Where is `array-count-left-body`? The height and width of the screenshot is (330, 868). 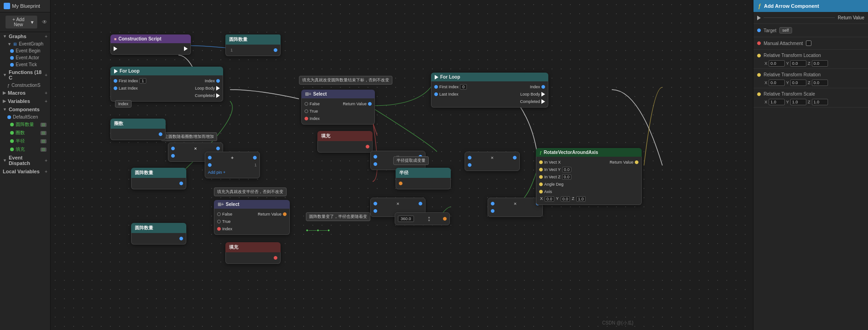 array-count-left-body is located at coordinates (159, 184).